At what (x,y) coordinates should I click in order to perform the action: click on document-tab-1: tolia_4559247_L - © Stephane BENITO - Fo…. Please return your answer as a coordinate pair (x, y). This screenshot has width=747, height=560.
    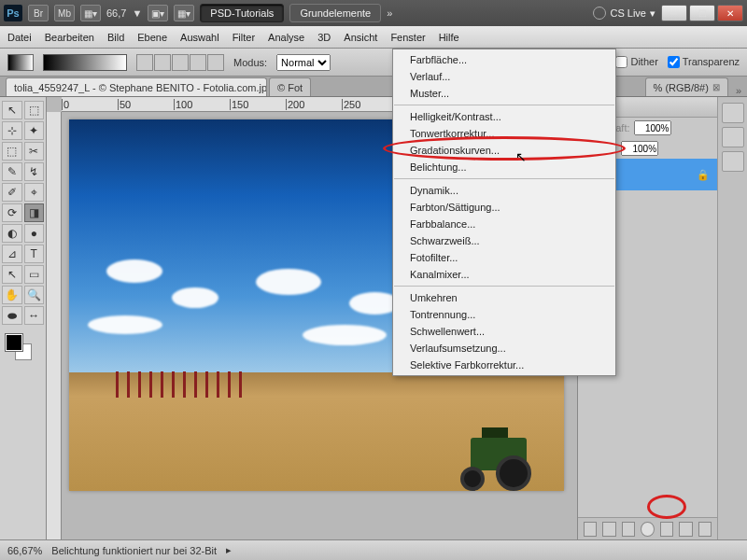
    Looking at the image, I should click on (136, 87).